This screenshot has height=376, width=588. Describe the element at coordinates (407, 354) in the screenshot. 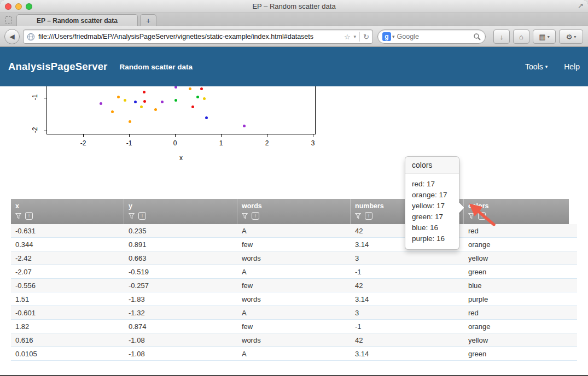

I see `table-cell: 3.14` at that location.